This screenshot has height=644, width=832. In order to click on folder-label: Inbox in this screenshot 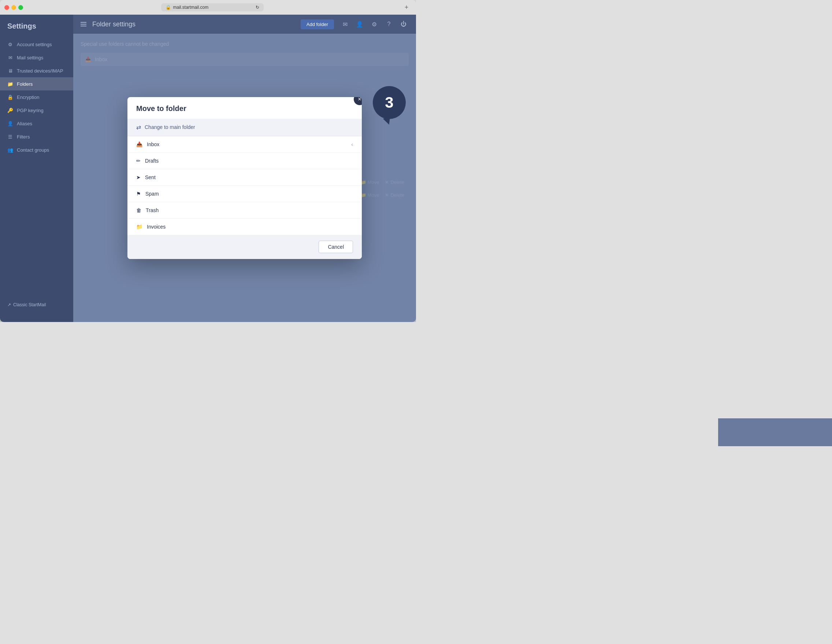, I will do `click(153, 144)`.